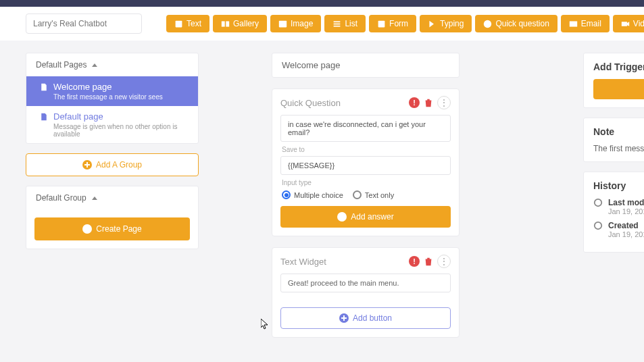 The height and width of the screenshot is (362, 644). Describe the element at coordinates (619, 230) in the screenshot. I see `history-item: Created Jan 19, 2018` at that location.